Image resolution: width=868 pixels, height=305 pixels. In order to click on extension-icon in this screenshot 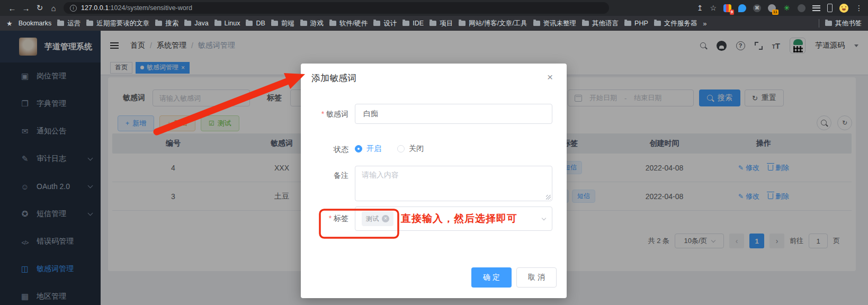, I will do `click(742, 8)`.